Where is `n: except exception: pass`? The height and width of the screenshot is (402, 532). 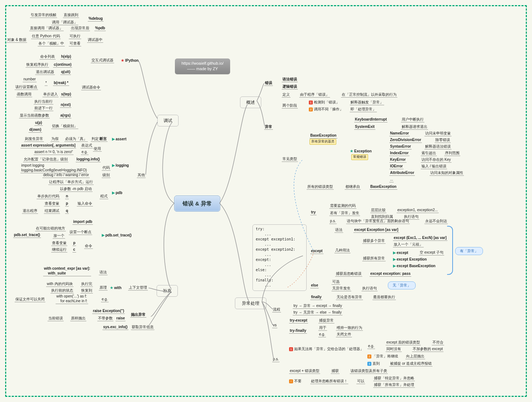 n: except exception: pass is located at coordinates (390, 274).